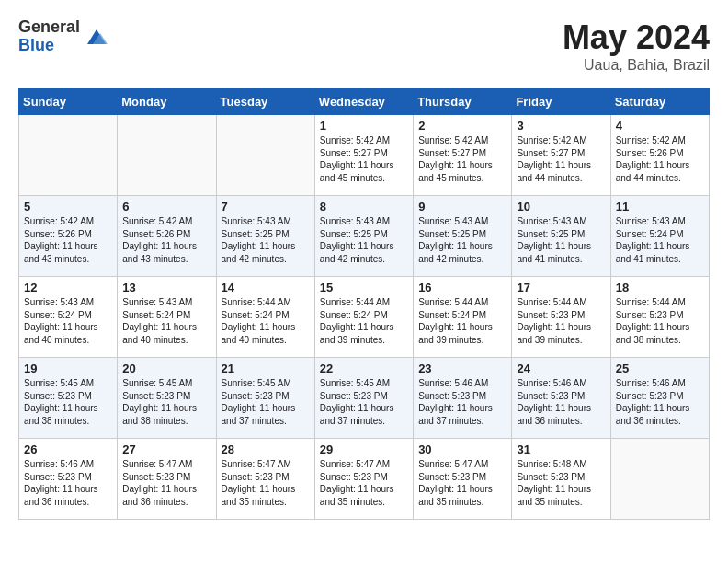 This screenshot has width=728, height=563. What do you see at coordinates (265, 398) in the screenshot?
I see `calendar-cell: 21Sunrise: 5:45 AM Sunset: 5:23 PM Dayli…` at bounding box center [265, 398].